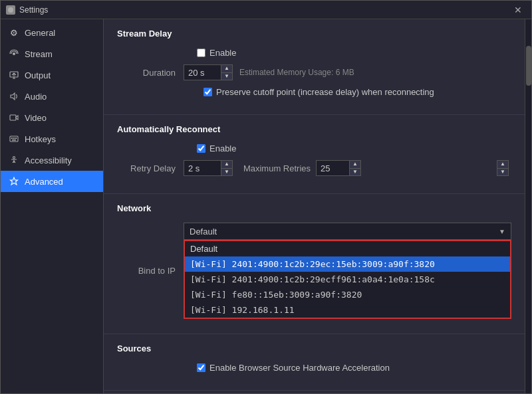  What do you see at coordinates (11, 10) in the screenshot?
I see `app-icon` at bounding box center [11, 10].